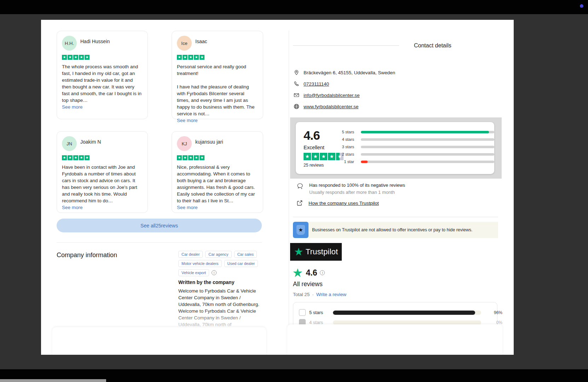 This screenshot has height=382, width=588. What do you see at coordinates (296, 95) in the screenshot?
I see `email-icon` at bounding box center [296, 95].